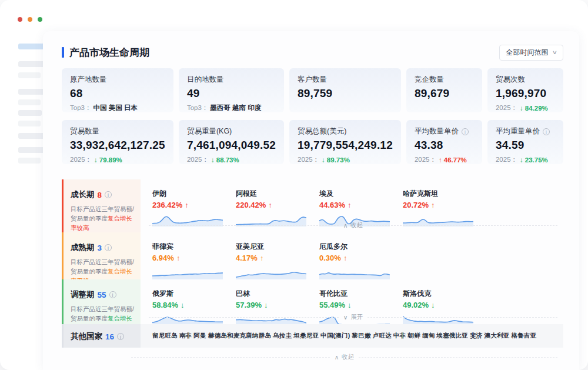 The height and width of the screenshot is (370, 588). I want to click on stage-row-growth: 成长期 8 i 目标产品近三年贸易额/贸易量的季度复合增长率较高 伊朗 236.…, so click(313, 206).